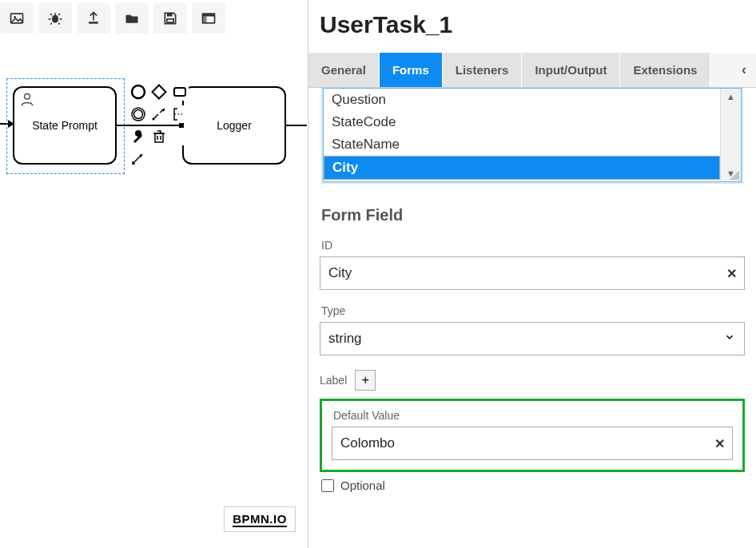  What do you see at coordinates (138, 159) in the screenshot?
I see `sequence-arrow-icon` at bounding box center [138, 159].